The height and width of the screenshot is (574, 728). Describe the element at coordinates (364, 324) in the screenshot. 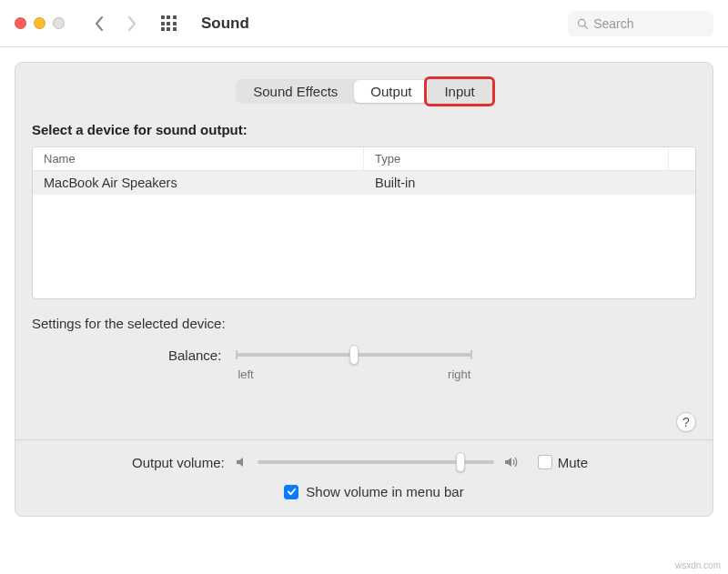

I see `settings-heading: Settings for the selected device:` at that location.